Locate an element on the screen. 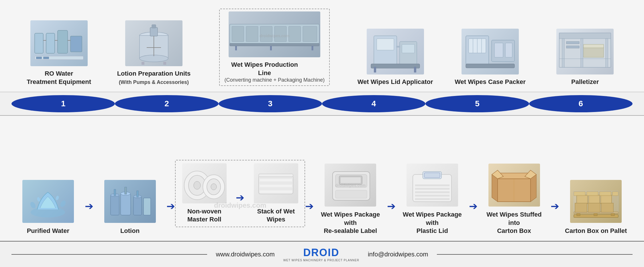 Image resolution: width=644 pixels, height=267 pixels. equipment-dash-box-3: droidwipes.com Wet Wipes Production Line… is located at coordinates (274, 47).